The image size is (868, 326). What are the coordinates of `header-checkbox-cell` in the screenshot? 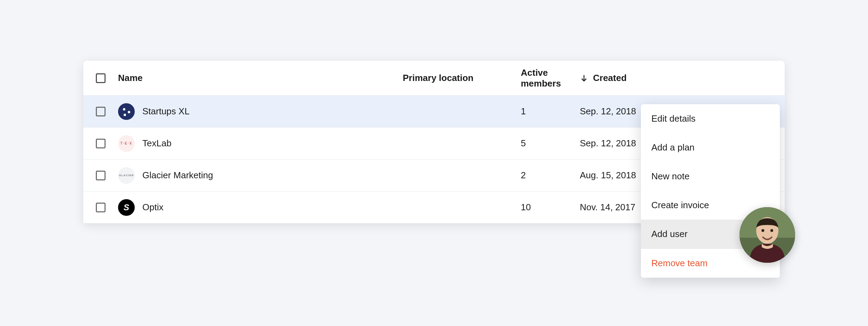 It's located at (101, 78).